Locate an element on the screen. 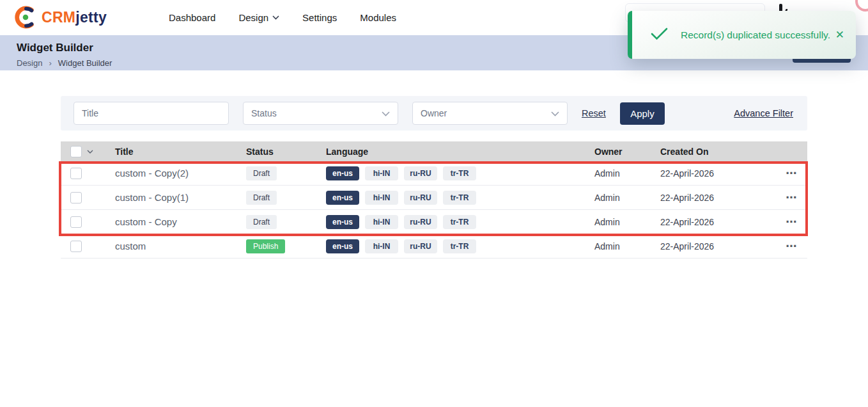  table-row: custom Publish en-ushi-INru-RUtr-TR Admi… is located at coordinates (434, 246).